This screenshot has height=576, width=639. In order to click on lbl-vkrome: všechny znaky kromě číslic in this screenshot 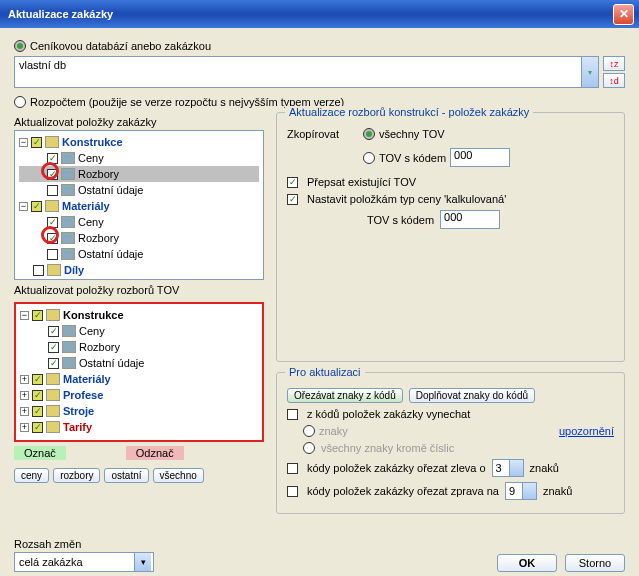, I will do `click(388, 448)`.